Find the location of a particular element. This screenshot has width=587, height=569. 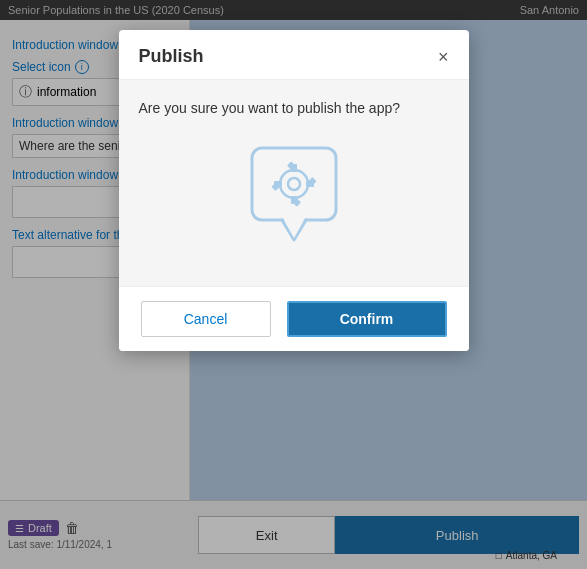

confirm-button: Confirm is located at coordinates (367, 319).